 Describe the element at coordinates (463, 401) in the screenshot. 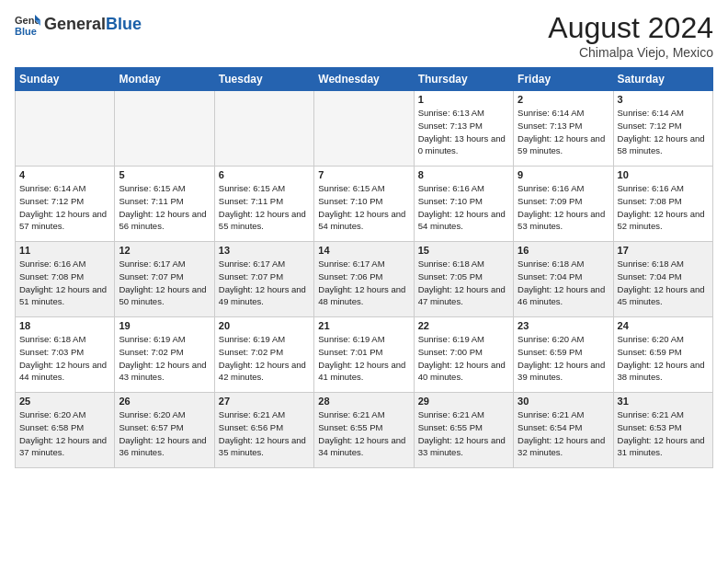

I see `day-number: 29` at that location.